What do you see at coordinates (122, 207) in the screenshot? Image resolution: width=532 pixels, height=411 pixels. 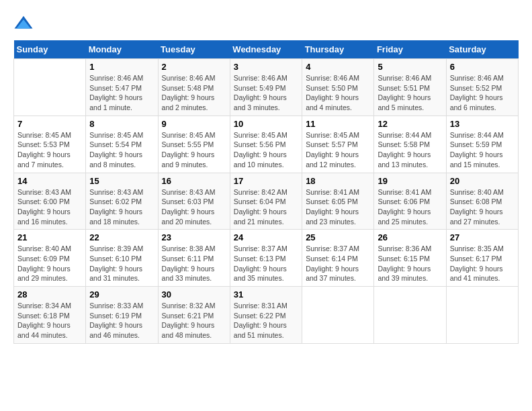 I see `cell-details: Sunrise: 8:43 AMSunset: 6:02 PMDaylight:…` at bounding box center [122, 207].